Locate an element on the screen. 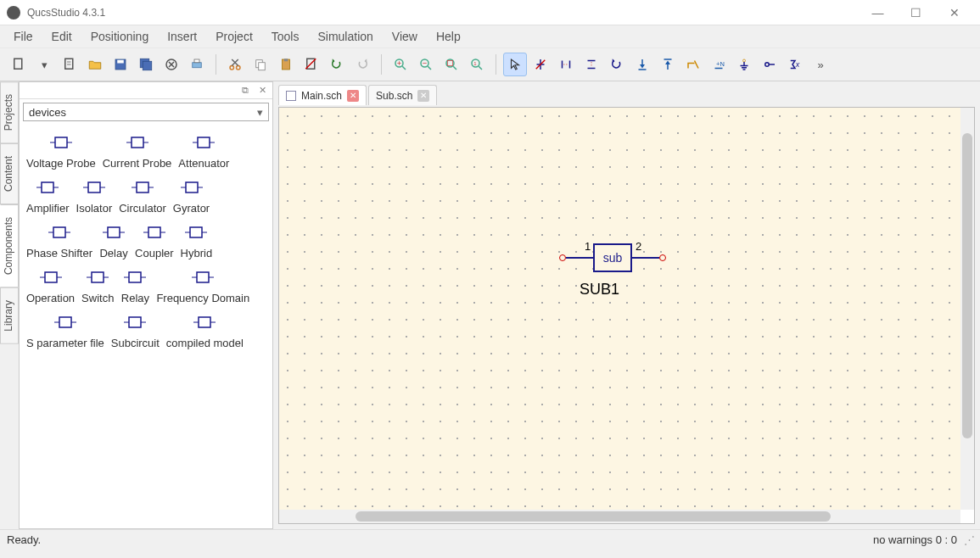 The image size is (980, 558). delete-button is located at coordinates (311, 64).